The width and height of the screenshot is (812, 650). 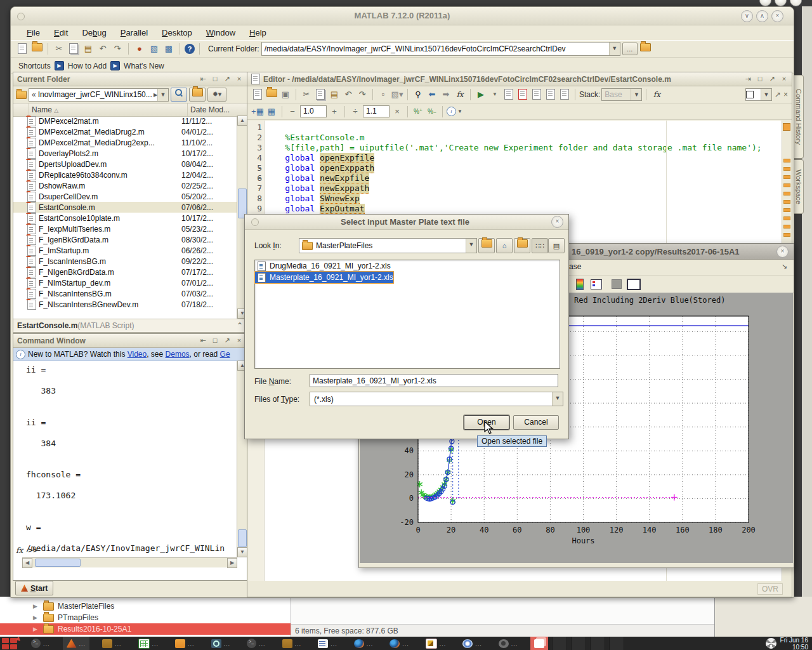 What do you see at coordinates (117, 49) in the screenshot?
I see `redo-icon: ↷` at bounding box center [117, 49].